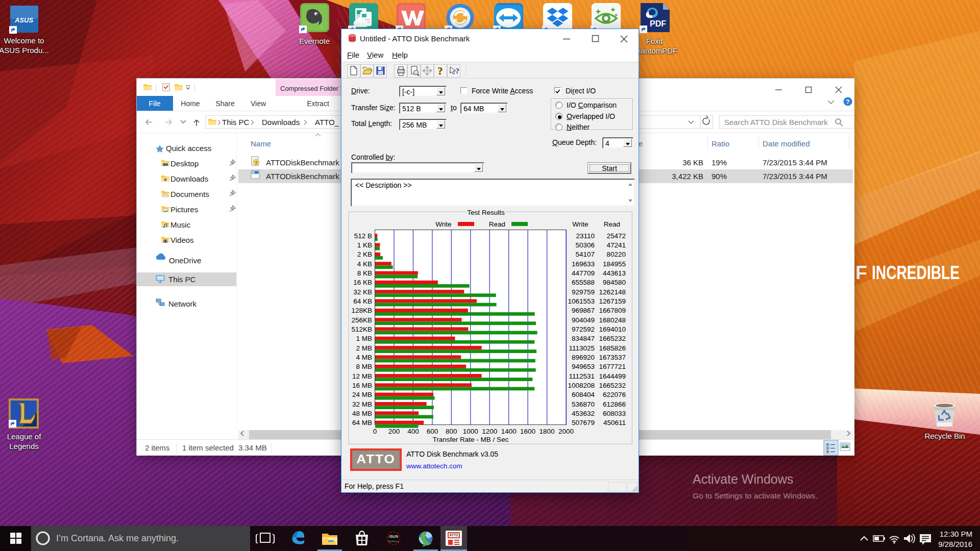 The height and width of the screenshot is (551, 980). I want to click on svg-text: 36 KB, so click(693, 162).